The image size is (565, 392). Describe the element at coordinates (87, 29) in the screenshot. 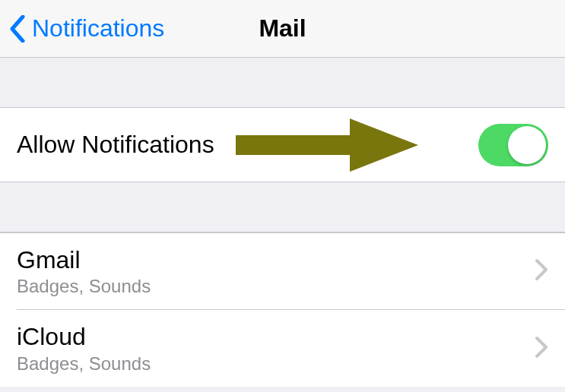

I see `back-button: Notifications` at that location.